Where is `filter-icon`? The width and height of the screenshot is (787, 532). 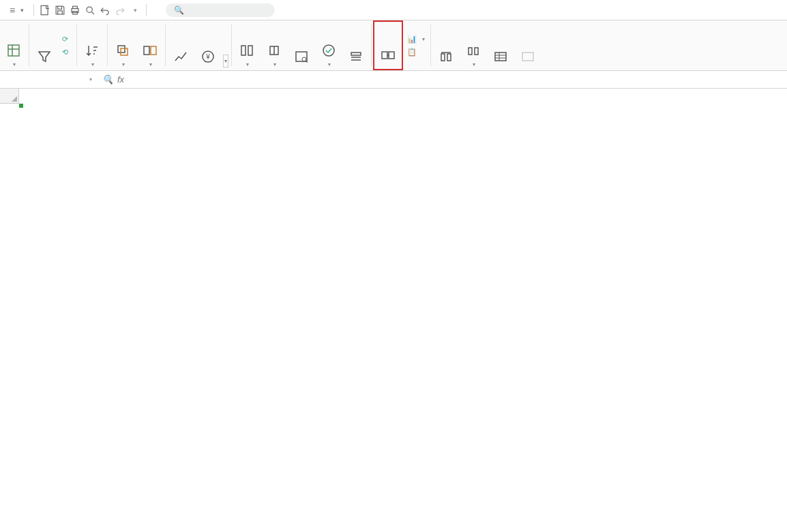
filter-icon is located at coordinates (44, 57).